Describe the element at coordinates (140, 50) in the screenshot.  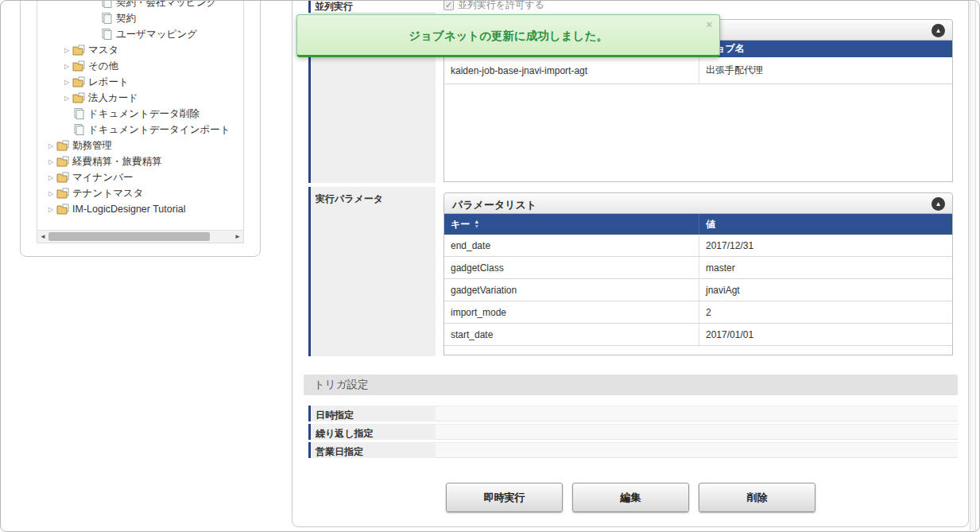
I see `tree-folder: ▷ マスタ` at that location.